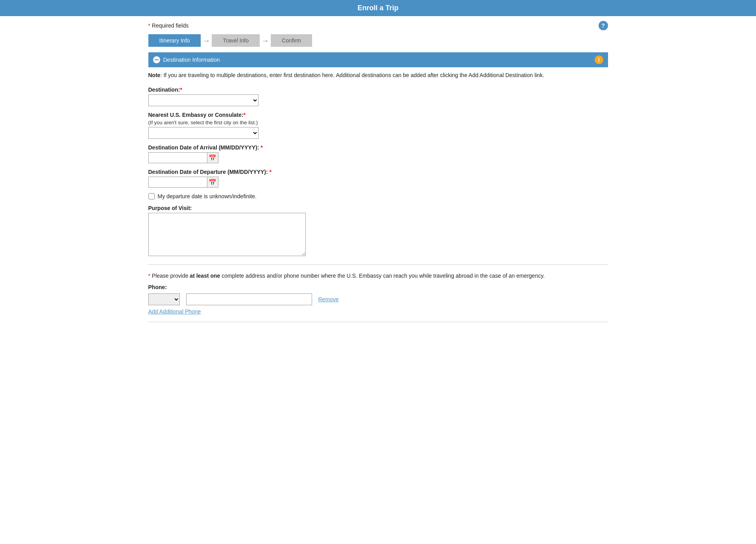 Image resolution: width=756 pixels, height=544 pixels. What do you see at coordinates (378, 8) in the screenshot?
I see `page-header: Enroll a Trip` at bounding box center [378, 8].